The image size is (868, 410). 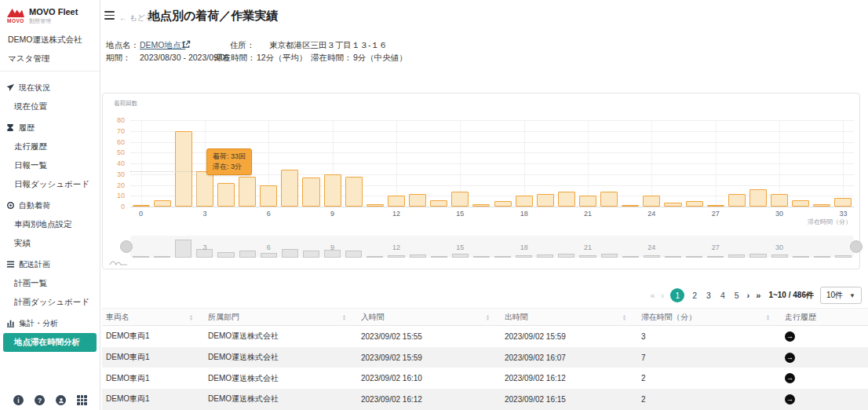 What do you see at coordinates (61, 401) in the screenshot?
I see `user-icon` at bounding box center [61, 401].